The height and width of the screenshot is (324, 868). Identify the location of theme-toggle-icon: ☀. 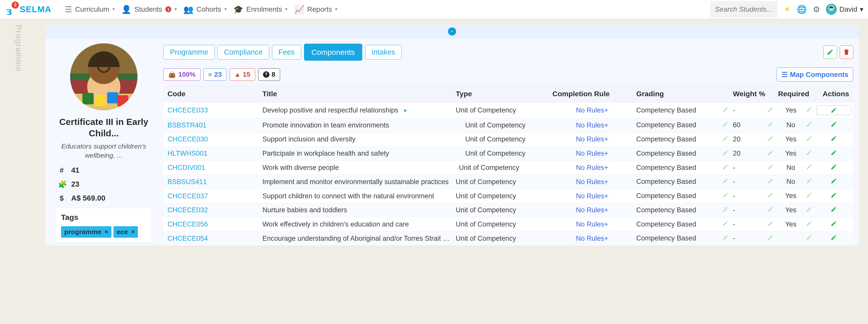
(787, 9).